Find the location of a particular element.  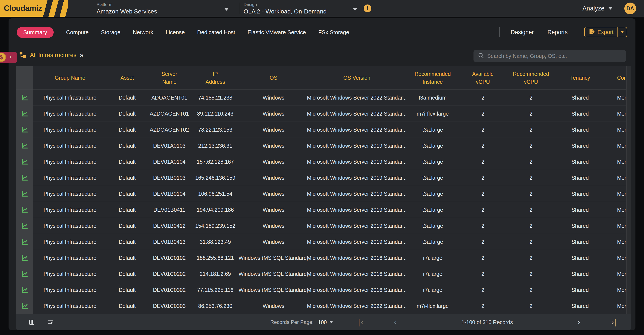

column-header-group: Group Name is located at coordinates (70, 78).